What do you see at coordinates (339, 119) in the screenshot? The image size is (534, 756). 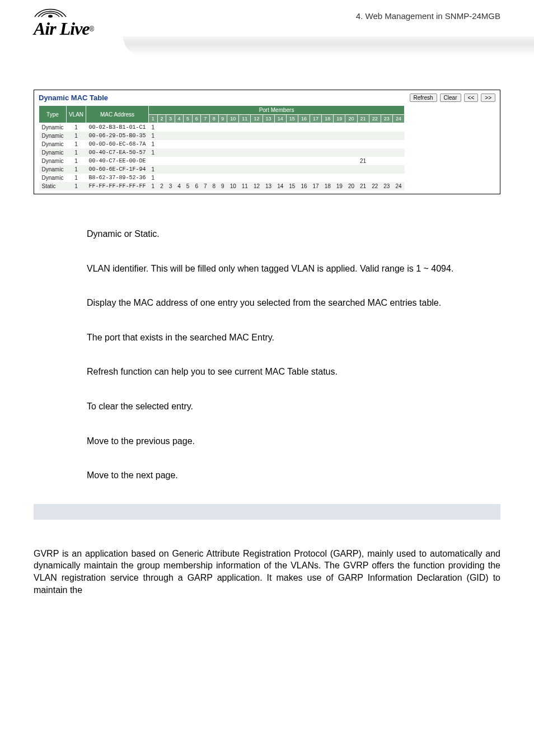 I see `port-col-19: 19` at bounding box center [339, 119].